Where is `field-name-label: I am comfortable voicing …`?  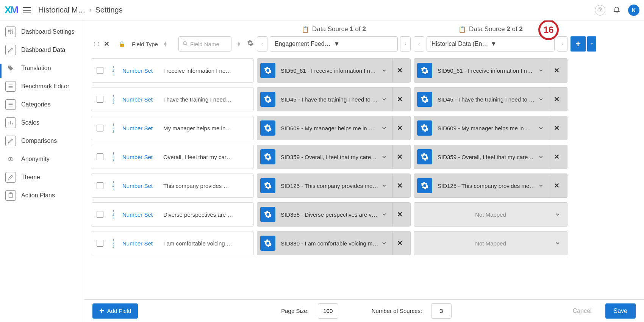
field-name-label: I am comfortable voicing … is located at coordinates (198, 243).